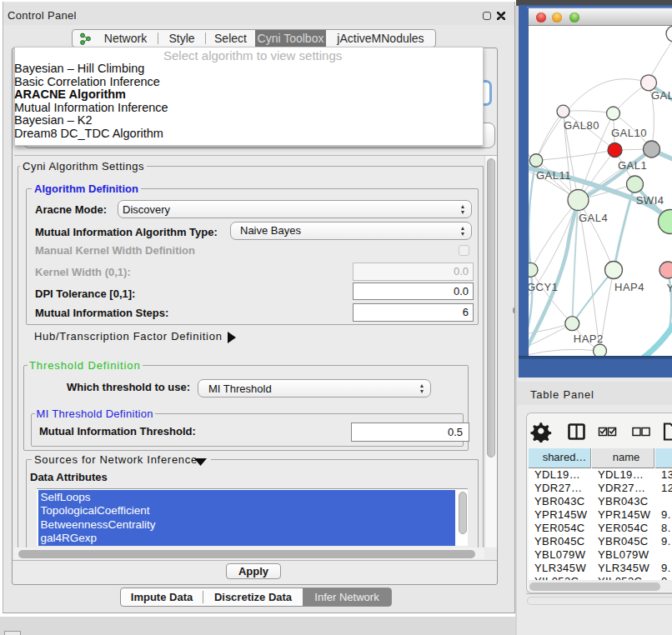 This screenshot has height=635, width=672. What do you see at coordinates (589, 338) in the screenshot?
I see `svg-text: HAP2` at bounding box center [589, 338].